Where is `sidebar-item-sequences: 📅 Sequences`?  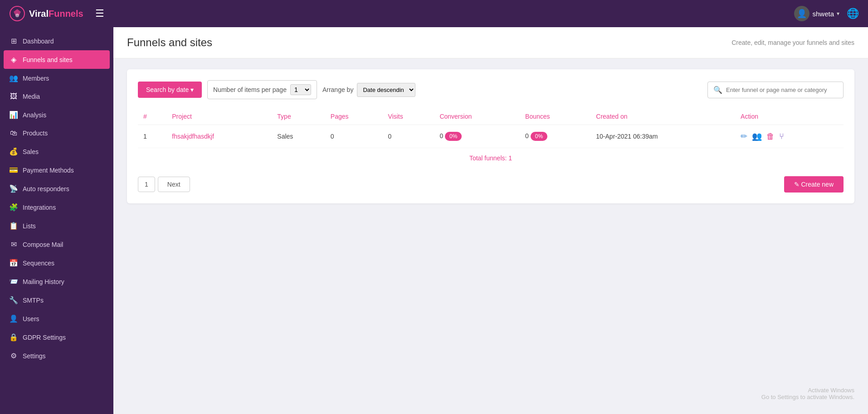
sidebar-item-sequences: 📅 Sequences is located at coordinates (57, 263).